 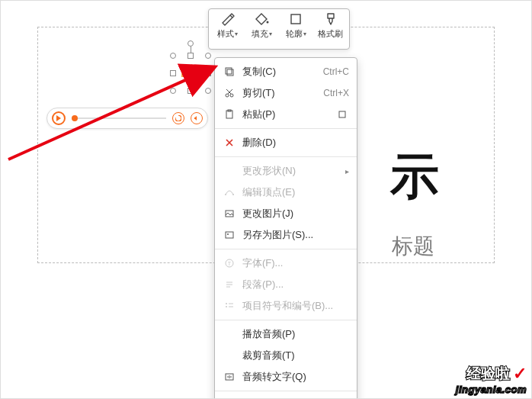 What do you see at coordinates (286, 72) in the screenshot?
I see `menu-copy: 复制(C) Ctrl+C` at bounding box center [286, 72].